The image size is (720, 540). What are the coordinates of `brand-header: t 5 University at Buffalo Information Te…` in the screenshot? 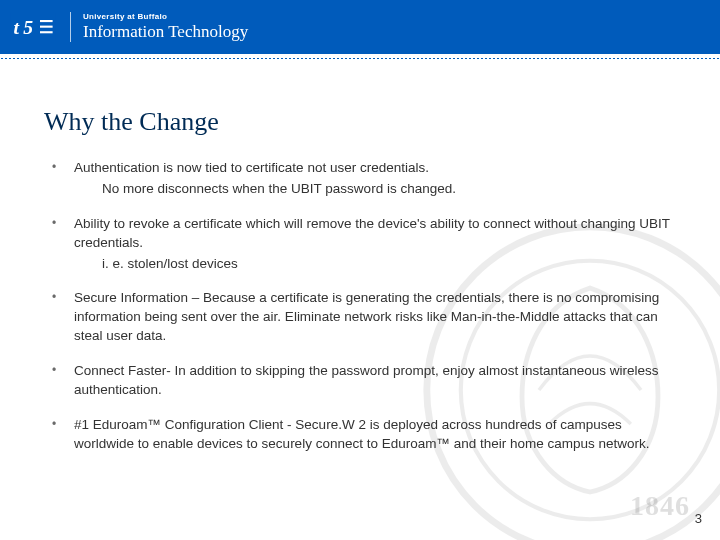 It's located at (360, 27).